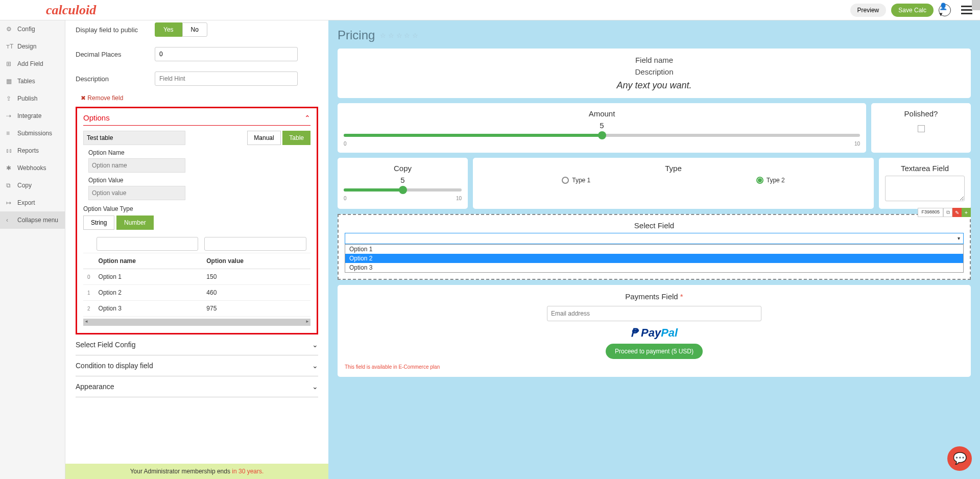 This screenshot has height=479, width=980. What do you see at coordinates (356, 35) in the screenshot?
I see `pricing-title: Pricing` at bounding box center [356, 35].